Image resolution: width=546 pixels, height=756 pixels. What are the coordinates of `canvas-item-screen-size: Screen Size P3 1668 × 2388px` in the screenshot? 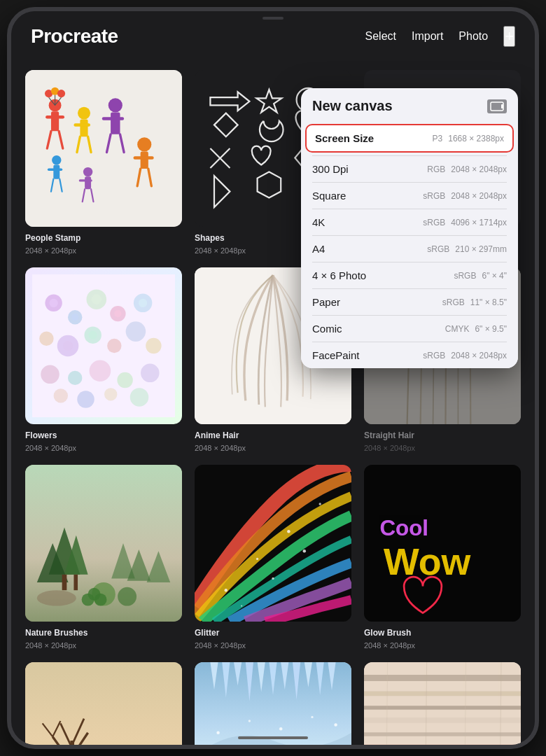 It's located at (410, 139).